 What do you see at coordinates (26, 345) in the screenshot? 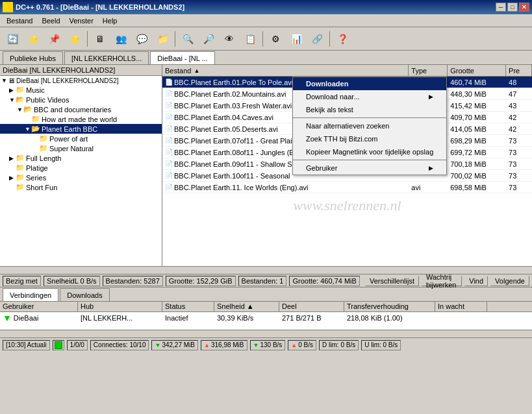
I see `vb-time: [10:30] Actuali` at bounding box center [26, 345].